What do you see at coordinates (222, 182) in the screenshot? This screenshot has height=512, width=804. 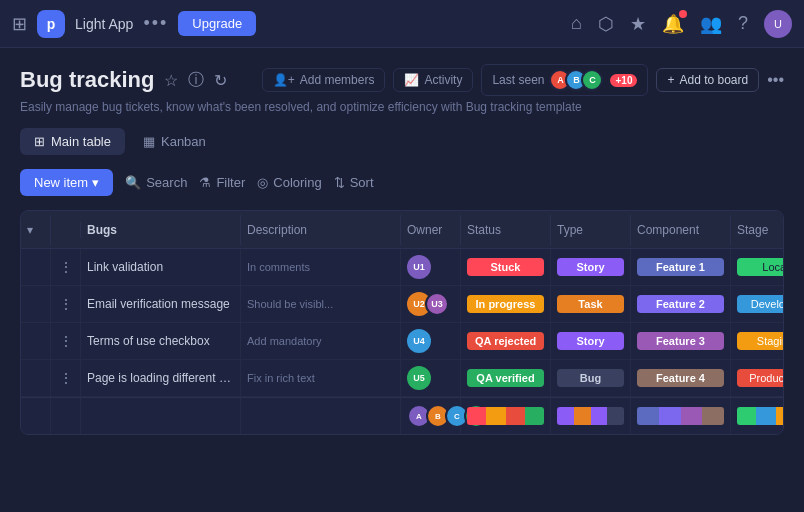 I see `filter-button: ⚗ Filter` at bounding box center [222, 182].